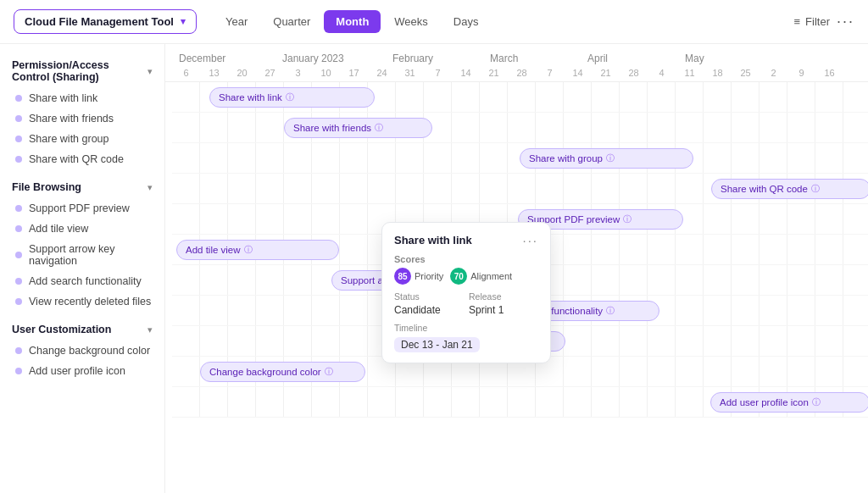 The image size is (868, 493). What do you see at coordinates (661, 73) in the screenshot?
I see `day-4: 4` at bounding box center [661, 73].